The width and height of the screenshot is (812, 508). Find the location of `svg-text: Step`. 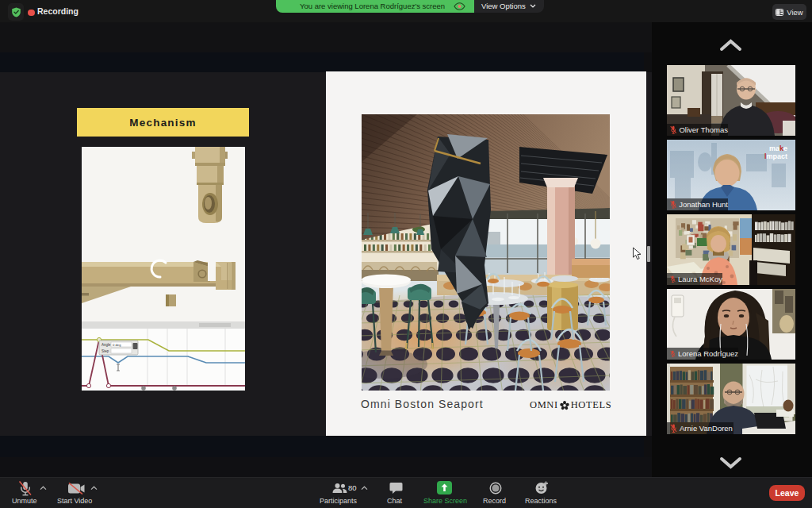

svg-text: Step is located at coordinates (105, 351).